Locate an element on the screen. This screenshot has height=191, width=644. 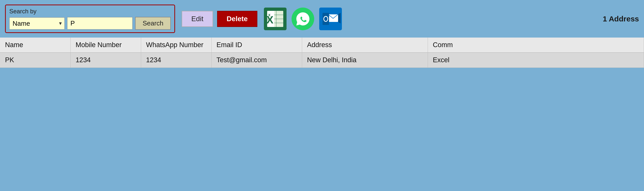
search-by-controls: Name Mobile Number WhatsApp Number Email… is located at coordinates (90, 23).